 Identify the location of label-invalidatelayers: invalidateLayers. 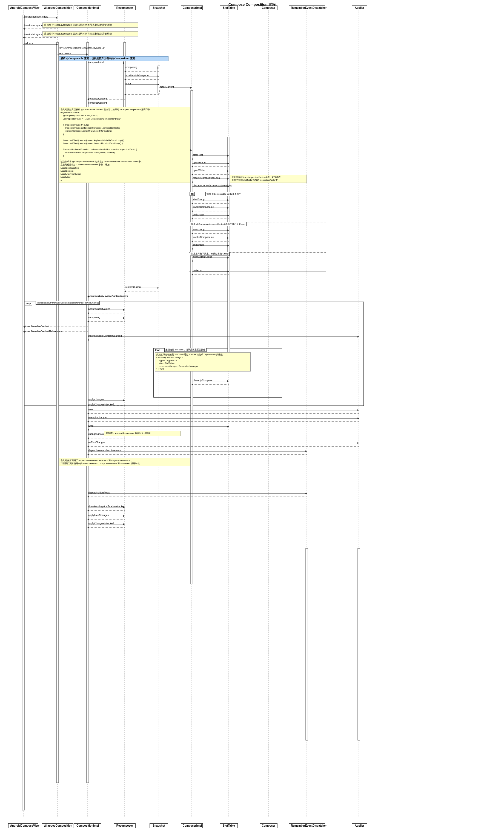
(33, 34).